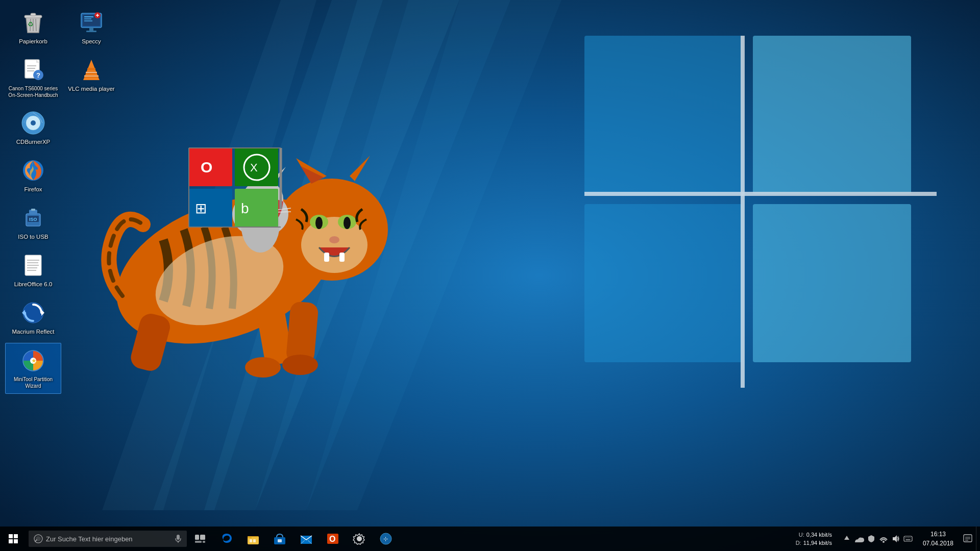 The height and width of the screenshot is (551, 980). What do you see at coordinates (333, 539) in the screenshot?
I see `office-hub-icon: O` at bounding box center [333, 539].